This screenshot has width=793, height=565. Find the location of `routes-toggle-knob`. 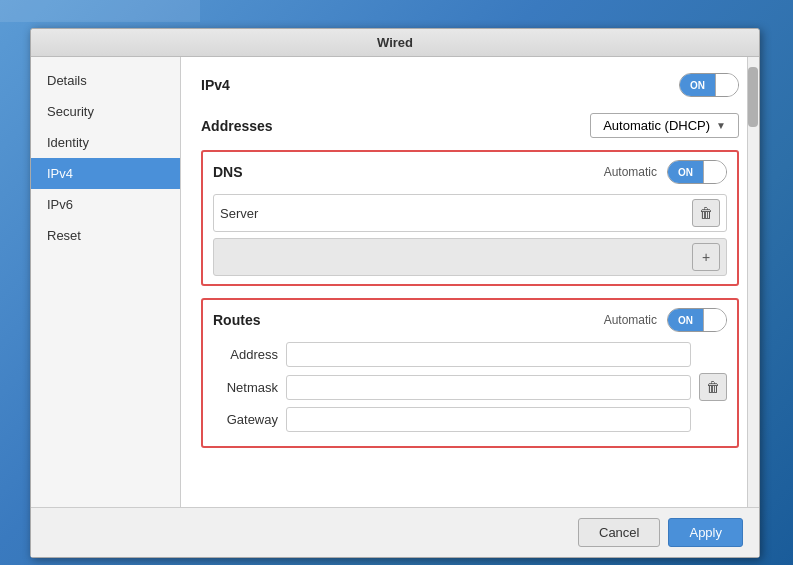

routes-toggle-knob is located at coordinates (714, 320).